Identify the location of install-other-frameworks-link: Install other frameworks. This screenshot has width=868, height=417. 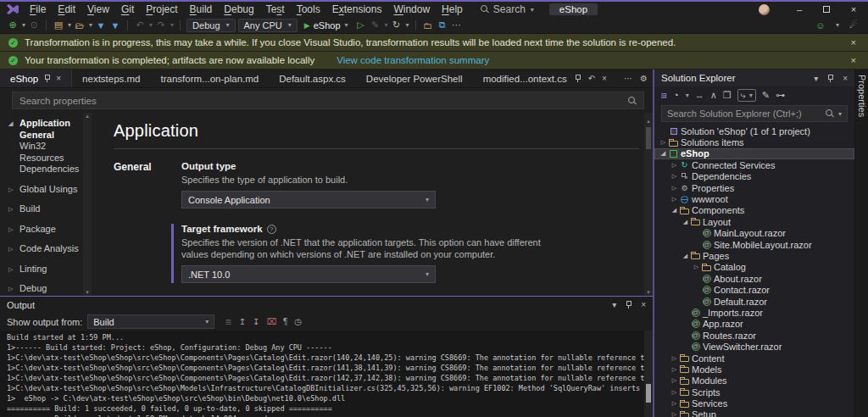
(231, 295).